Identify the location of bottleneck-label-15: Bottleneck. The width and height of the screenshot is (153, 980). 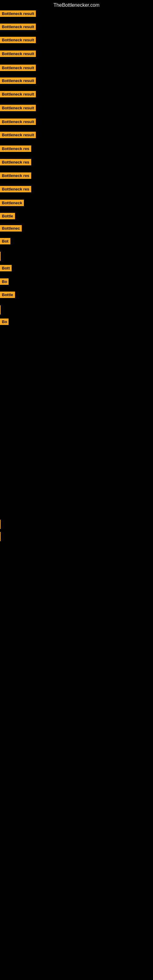
(12, 203).